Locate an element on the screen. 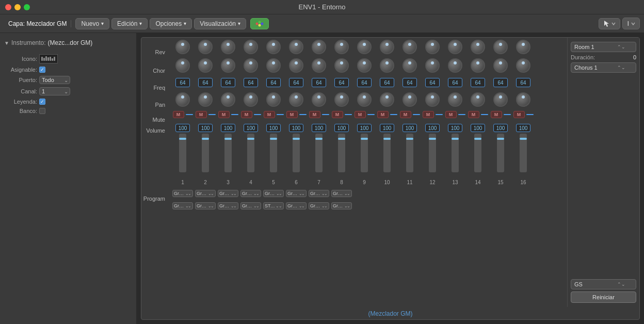 The height and width of the screenshot is (324, 644). color-tool-button is located at coordinates (260, 24).